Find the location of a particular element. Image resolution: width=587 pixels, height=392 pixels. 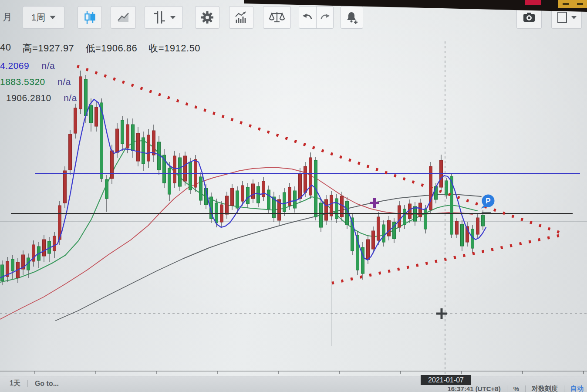

chart-type-line-button is located at coordinates (123, 17).